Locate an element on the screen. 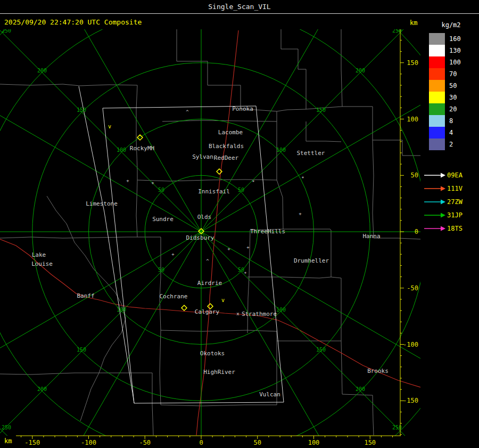 The image size is (479, 448). storm-track-row: 09EA is located at coordinates (451, 175).